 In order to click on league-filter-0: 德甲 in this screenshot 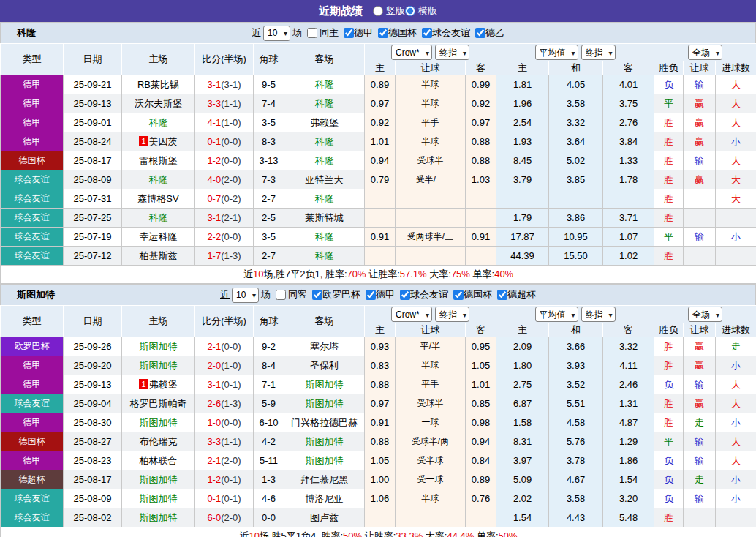, I will do `click(357, 33)`.